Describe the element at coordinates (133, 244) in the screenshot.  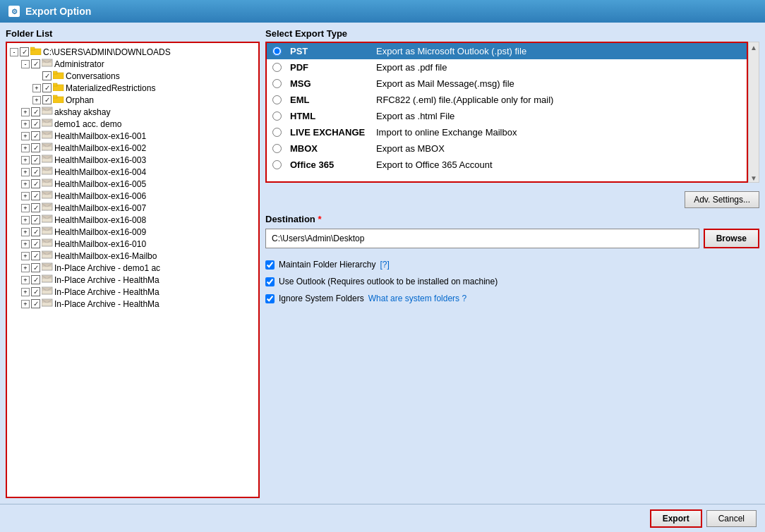
I see `tree-item: + HealthMailbox-ex16-010` at that location.